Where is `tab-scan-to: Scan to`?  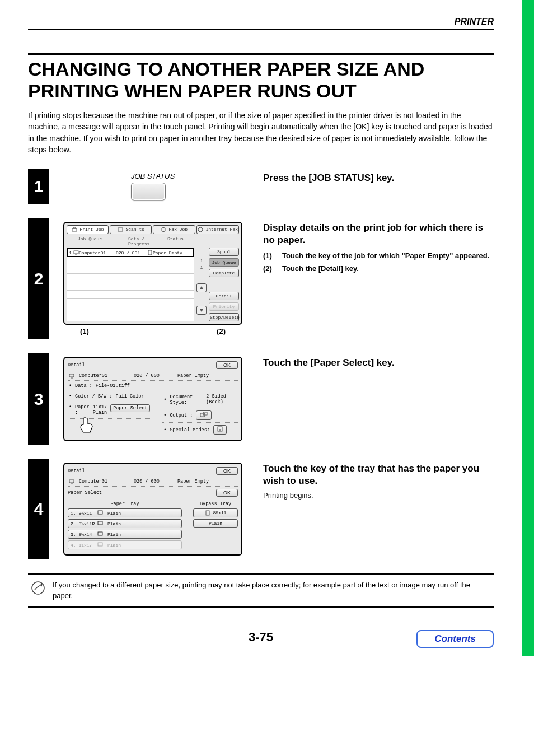 tab-scan-to: Scan to is located at coordinates (131, 230).